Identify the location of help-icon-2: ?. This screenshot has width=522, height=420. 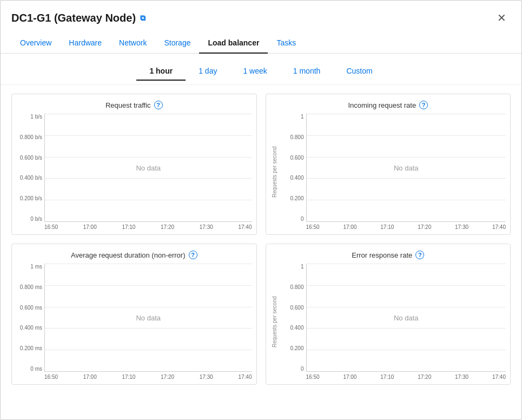
(424, 105).